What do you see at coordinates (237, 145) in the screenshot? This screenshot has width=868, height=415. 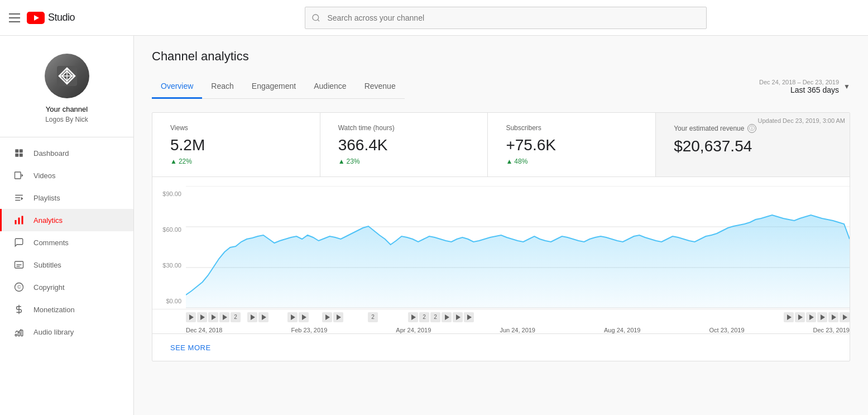 I see `stat-views: Views 5.2M ▲ 22%` at bounding box center [237, 145].